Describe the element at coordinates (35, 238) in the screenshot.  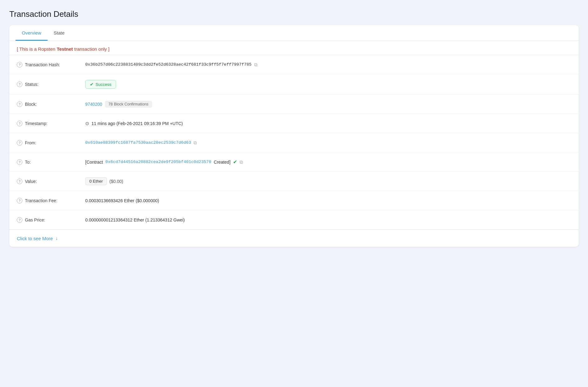
I see `click-more-text: Click to see More` at that location.